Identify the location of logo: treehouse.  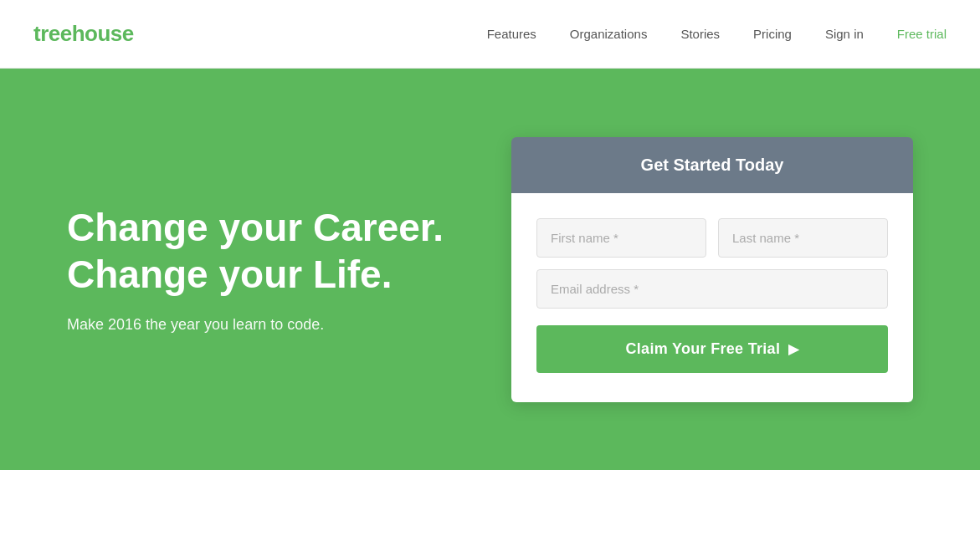
(84, 33).